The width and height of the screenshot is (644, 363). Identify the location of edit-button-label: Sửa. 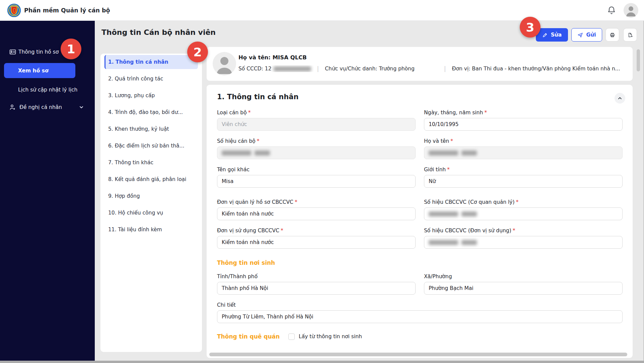
(557, 35).